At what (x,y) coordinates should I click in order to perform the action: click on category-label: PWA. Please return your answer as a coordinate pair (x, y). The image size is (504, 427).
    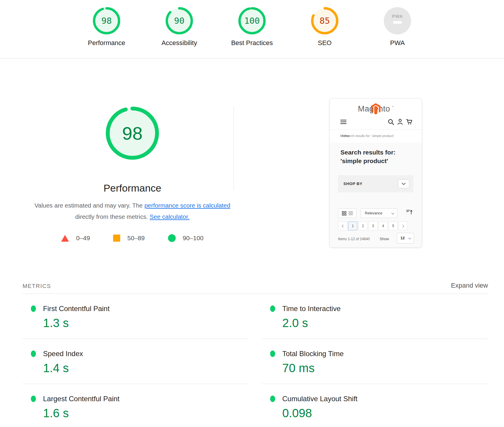
    Looking at the image, I should click on (397, 43).